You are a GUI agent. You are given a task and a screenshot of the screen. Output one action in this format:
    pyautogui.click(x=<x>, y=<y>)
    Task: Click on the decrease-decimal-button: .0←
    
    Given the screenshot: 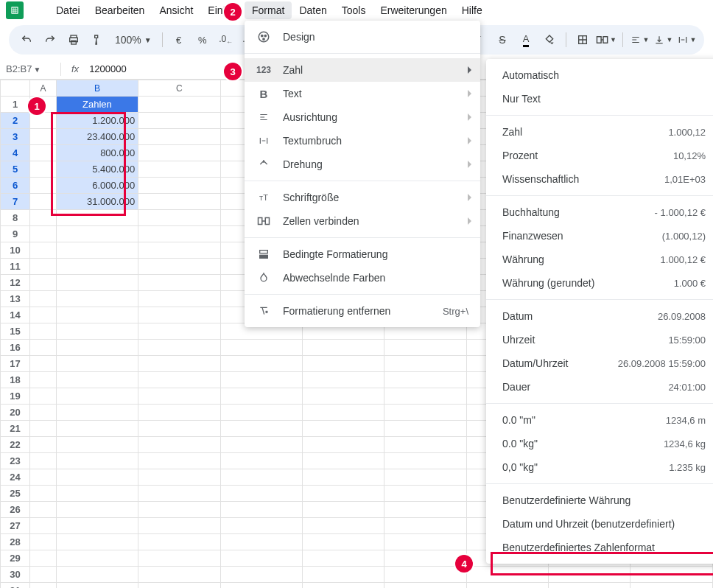 What is the action you would take?
    pyautogui.click(x=226, y=40)
    